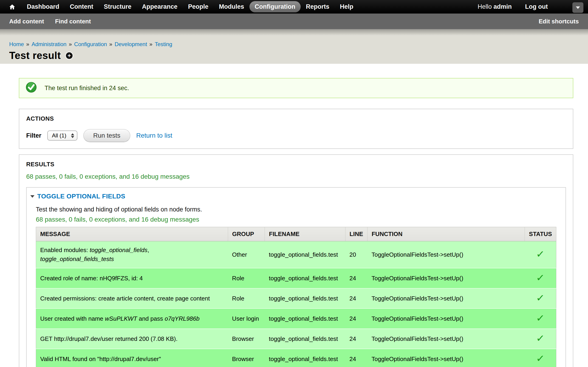  What do you see at coordinates (296, 299) in the screenshot?
I see `table-row: Created permissions: create article cont…` at bounding box center [296, 299].